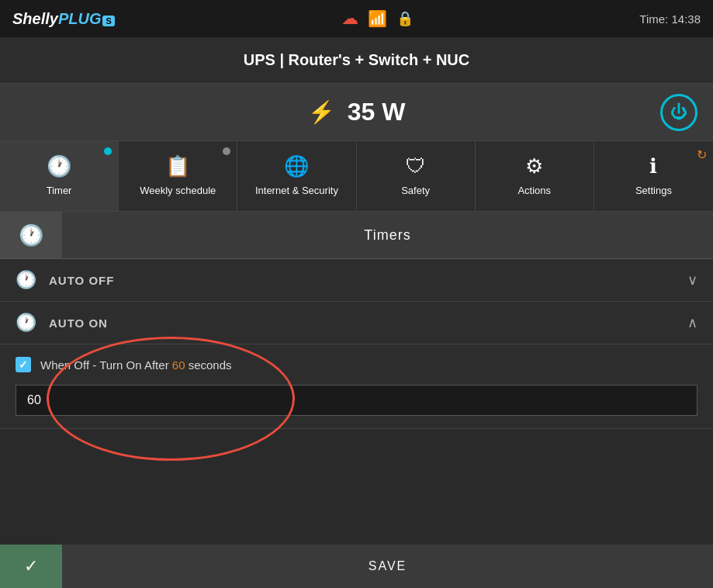  What do you see at coordinates (692, 280) in the screenshot?
I see `auto-off-chevron-icon: ∨` at bounding box center [692, 280].